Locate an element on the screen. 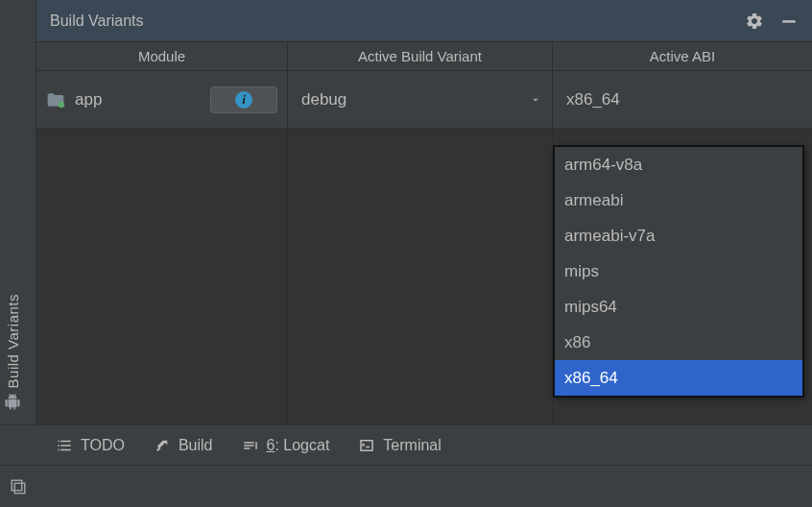 This screenshot has height=507, width=812. variant-cell: debug is located at coordinates (420, 100).